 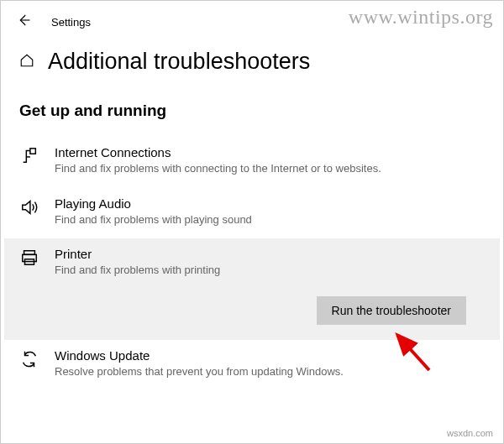 I want to click on troubleshooter-printer: Printer Find and fix problems with print…, so click(x=252, y=265).